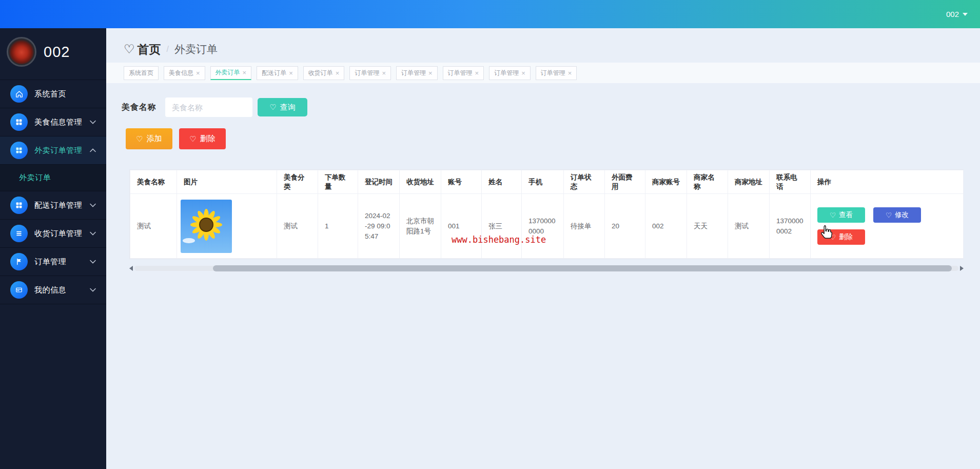  I want to click on breadcrumb-current: 外卖订单, so click(196, 49).